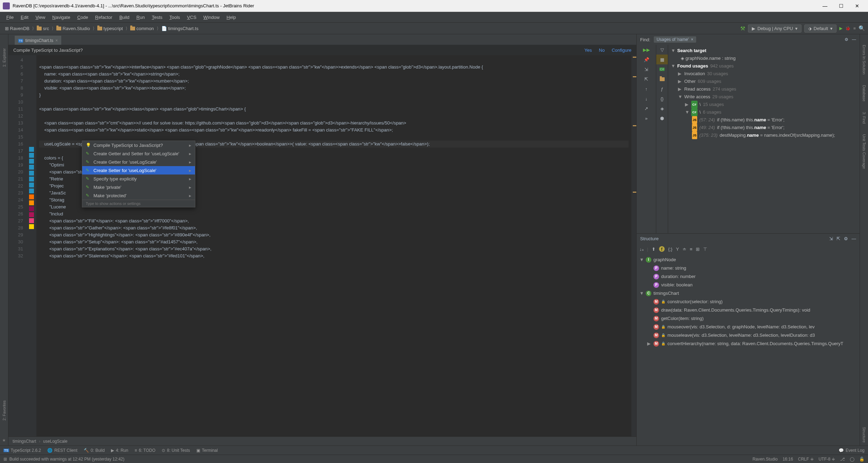 The width and height of the screenshot is (868, 463). Describe the element at coordinates (17, 29) in the screenshot. I see `breadcrumb-item: ⊞ RavenDB` at that location.